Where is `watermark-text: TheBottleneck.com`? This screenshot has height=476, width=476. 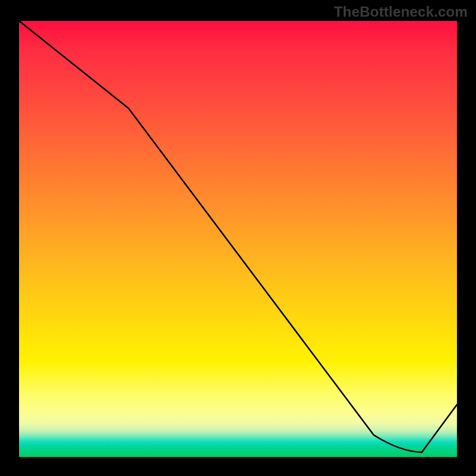
watermark-text: TheBottleneck.com is located at coordinates (401, 12).